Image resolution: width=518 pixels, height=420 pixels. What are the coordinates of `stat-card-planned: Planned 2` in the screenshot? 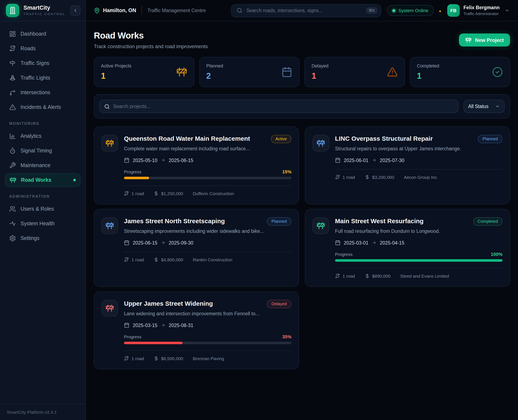 It's located at (249, 72).